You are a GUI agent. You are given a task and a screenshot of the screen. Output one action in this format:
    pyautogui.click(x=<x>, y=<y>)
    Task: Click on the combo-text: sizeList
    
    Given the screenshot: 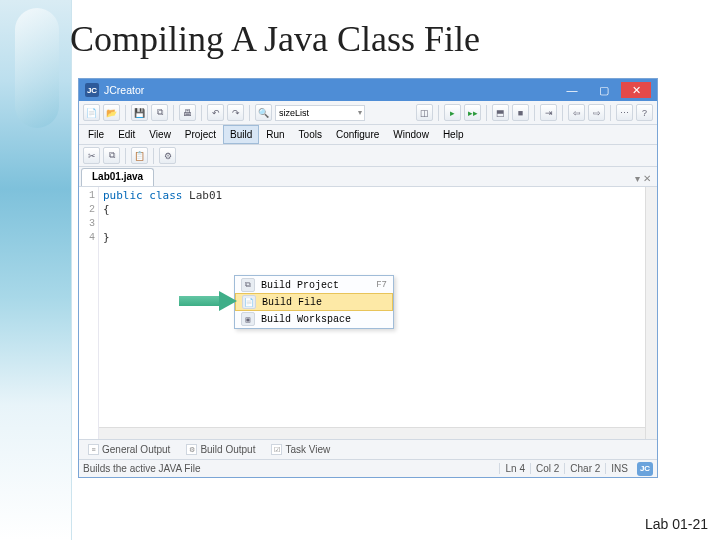 What is the action you would take?
    pyautogui.click(x=294, y=113)
    